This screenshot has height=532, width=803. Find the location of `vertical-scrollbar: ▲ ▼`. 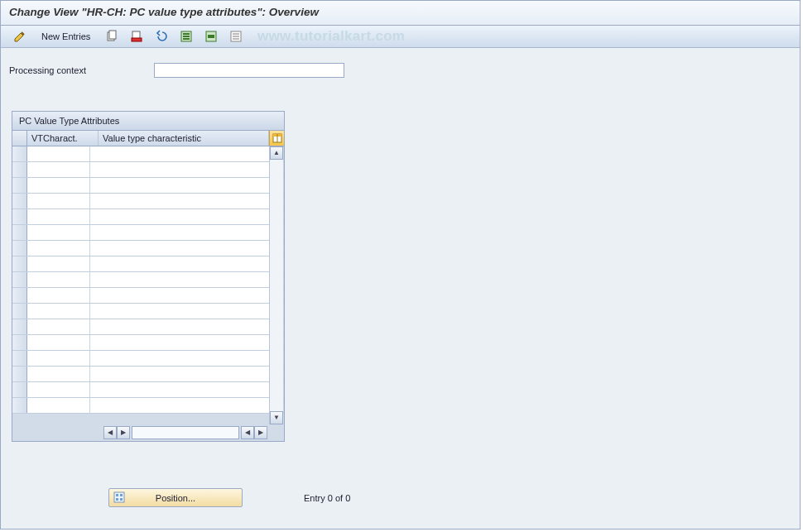

vertical-scrollbar: ▲ ▼ is located at coordinates (276, 285).